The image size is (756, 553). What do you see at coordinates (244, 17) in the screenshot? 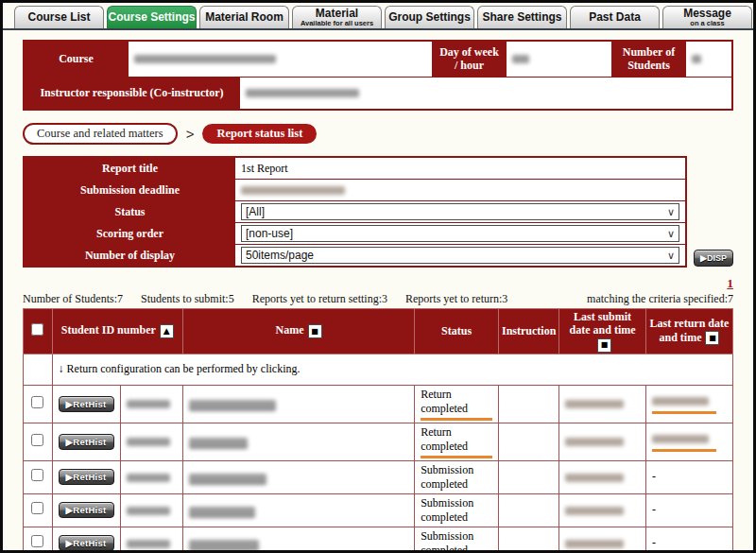
I see `tab-material-room: Material Room` at bounding box center [244, 17].